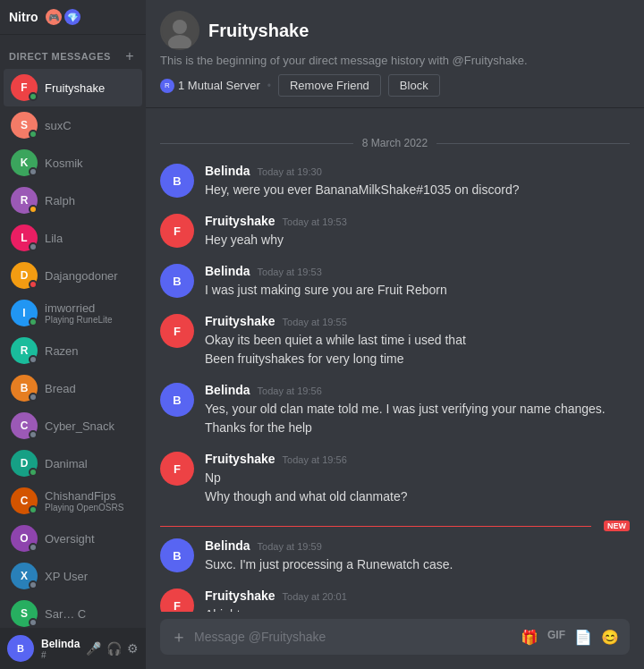  Describe the element at coordinates (417, 478) in the screenshot. I see `message-text: Np` at that location.